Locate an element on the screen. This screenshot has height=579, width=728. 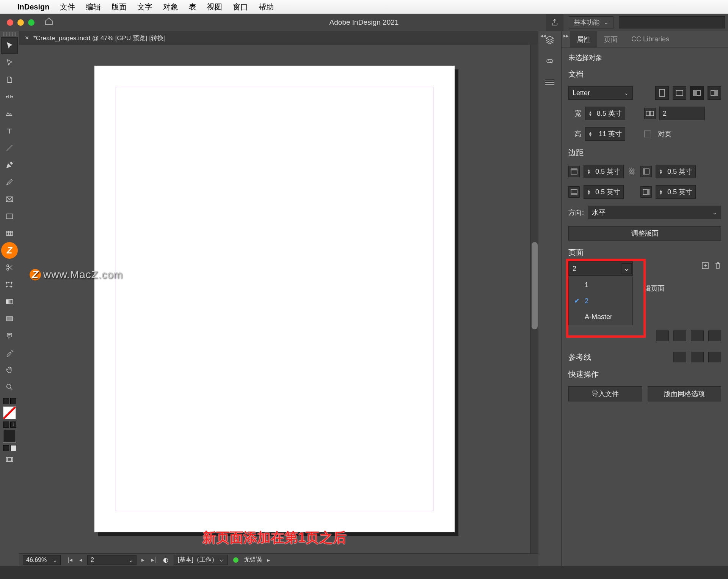
expand-dock-icon: ◂◂ is located at coordinates (543, 36).